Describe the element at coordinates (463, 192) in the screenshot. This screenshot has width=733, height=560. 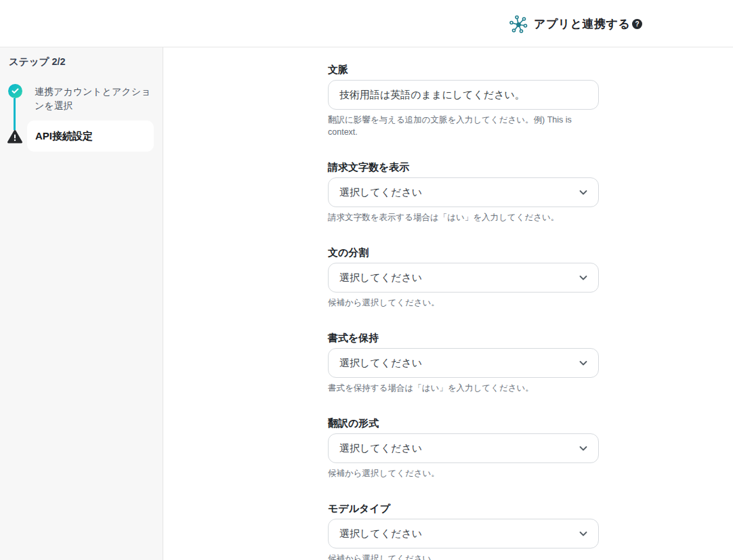
I see `field-show-billed-characters: 請求文字数を表示 選択してください 請求文字数を表示する場合は「はい」を入力して…` at that location.